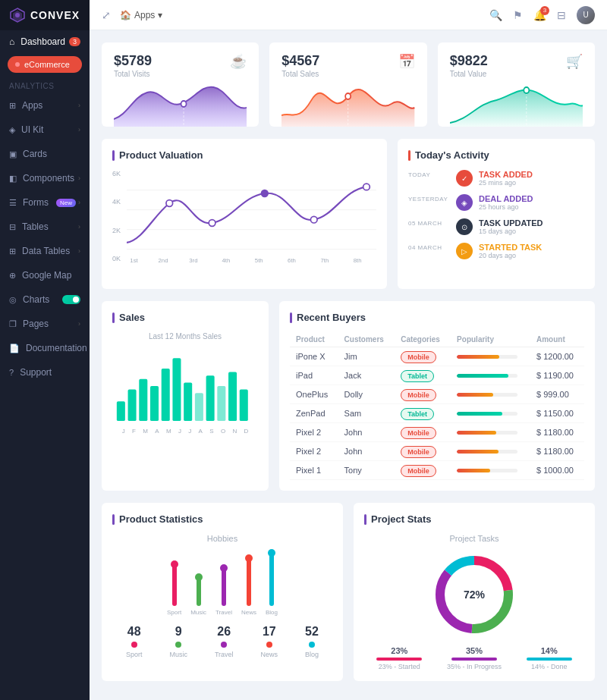 The width and height of the screenshot is (607, 700). I want to click on activity-item: YESTERDAY ◈ DEAL ADDED 25 hours ago, so click(496, 202).